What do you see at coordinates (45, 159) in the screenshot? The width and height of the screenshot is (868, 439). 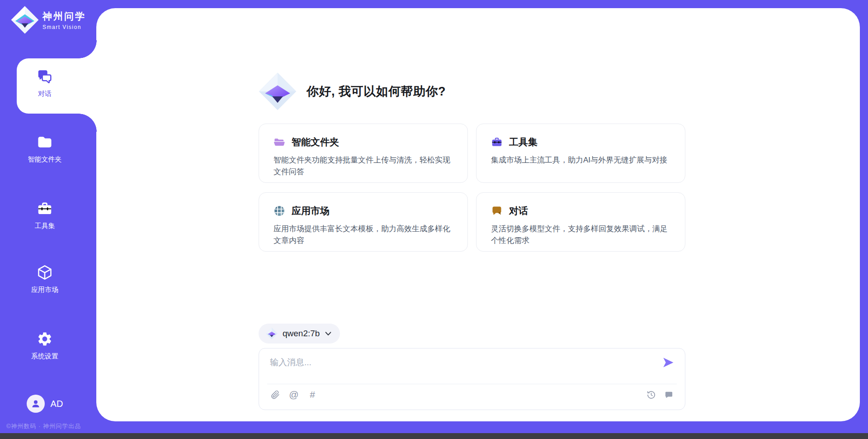 I see `sidebar-item-label: 智能文件夹` at bounding box center [45, 159].